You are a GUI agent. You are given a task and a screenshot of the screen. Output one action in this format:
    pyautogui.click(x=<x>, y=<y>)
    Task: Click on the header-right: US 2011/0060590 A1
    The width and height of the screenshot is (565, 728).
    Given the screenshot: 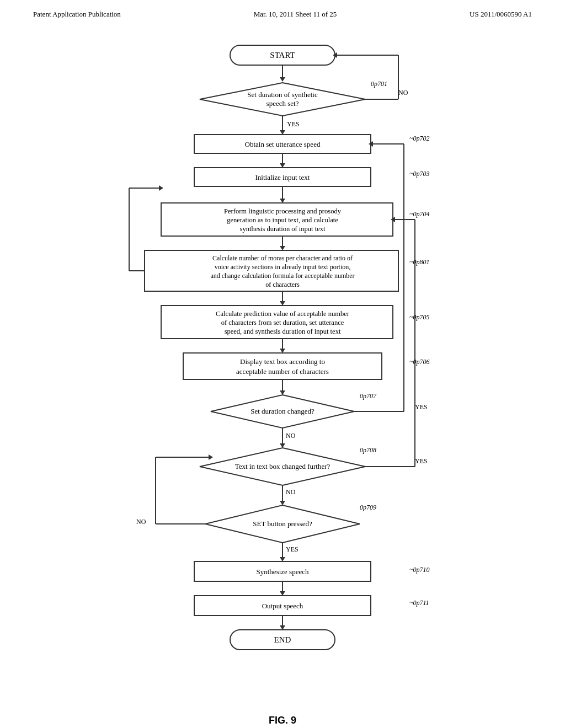 What is the action you would take?
    pyautogui.click(x=501, y=14)
    